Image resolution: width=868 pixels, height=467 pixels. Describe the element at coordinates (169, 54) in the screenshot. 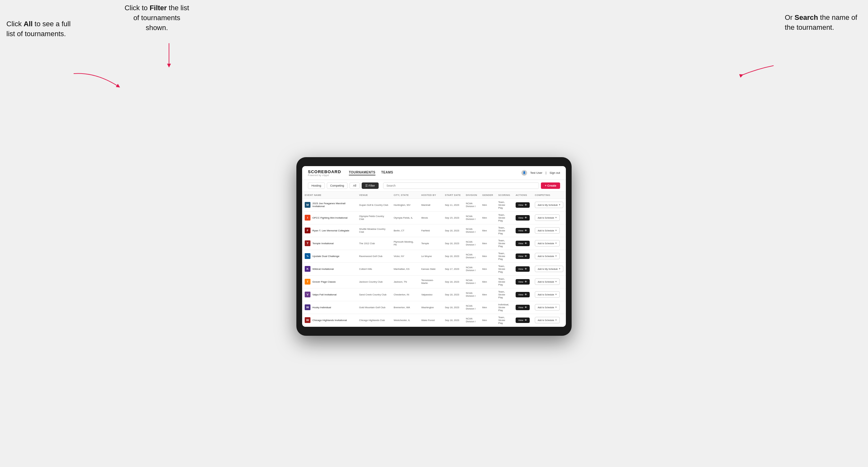

I see `arrow-filter-svg` at that location.